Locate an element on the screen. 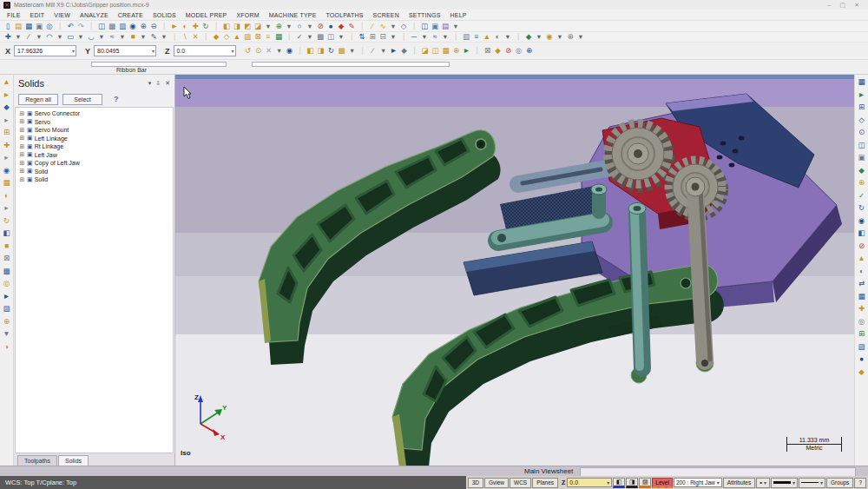  close-icon: ✕ is located at coordinates (168, 83).